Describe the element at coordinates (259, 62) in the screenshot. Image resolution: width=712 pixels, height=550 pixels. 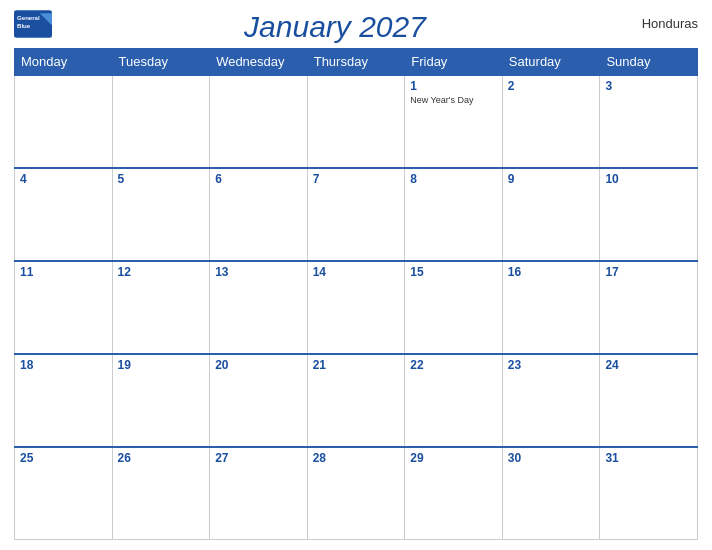
I see `header-wednesday: Wednesday` at that location.